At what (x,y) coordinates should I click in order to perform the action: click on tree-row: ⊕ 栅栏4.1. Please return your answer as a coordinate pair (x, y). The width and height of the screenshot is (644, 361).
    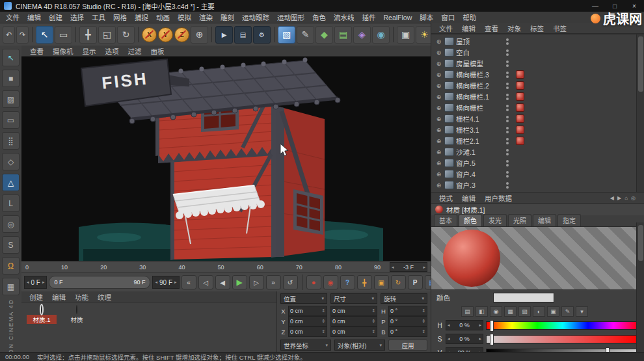
    Looking at the image, I should click on (537, 118).